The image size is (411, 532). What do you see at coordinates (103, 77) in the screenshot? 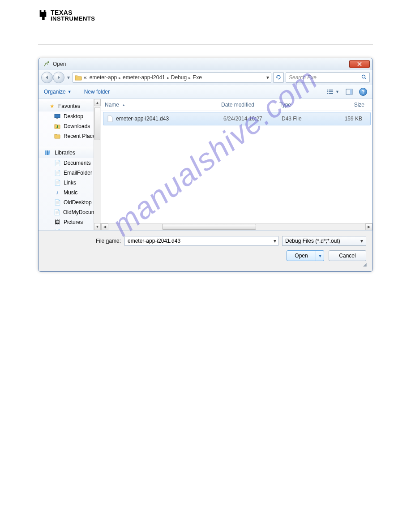
I see `breadcrumb-item-0: emeter-app` at bounding box center [103, 77].